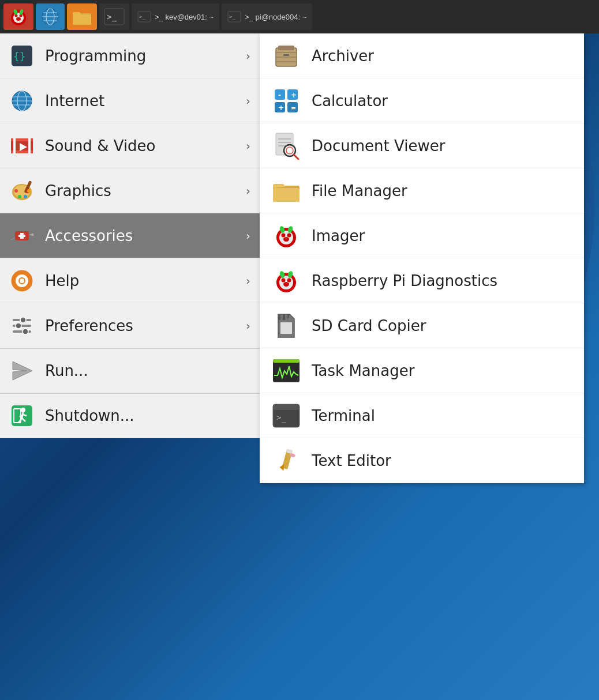 This screenshot has width=599, height=700. What do you see at coordinates (22, 146) in the screenshot?
I see `sound-icon` at bounding box center [22, 146].